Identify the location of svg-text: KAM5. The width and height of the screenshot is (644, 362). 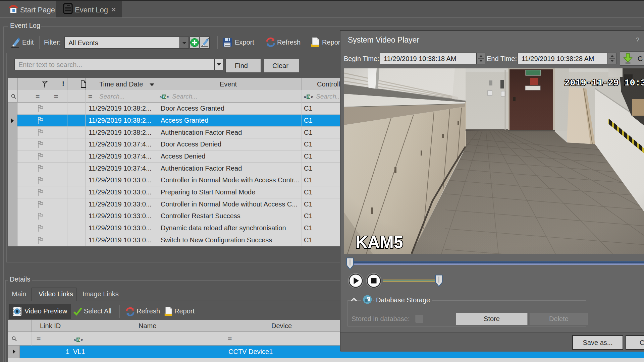
(379, 242).